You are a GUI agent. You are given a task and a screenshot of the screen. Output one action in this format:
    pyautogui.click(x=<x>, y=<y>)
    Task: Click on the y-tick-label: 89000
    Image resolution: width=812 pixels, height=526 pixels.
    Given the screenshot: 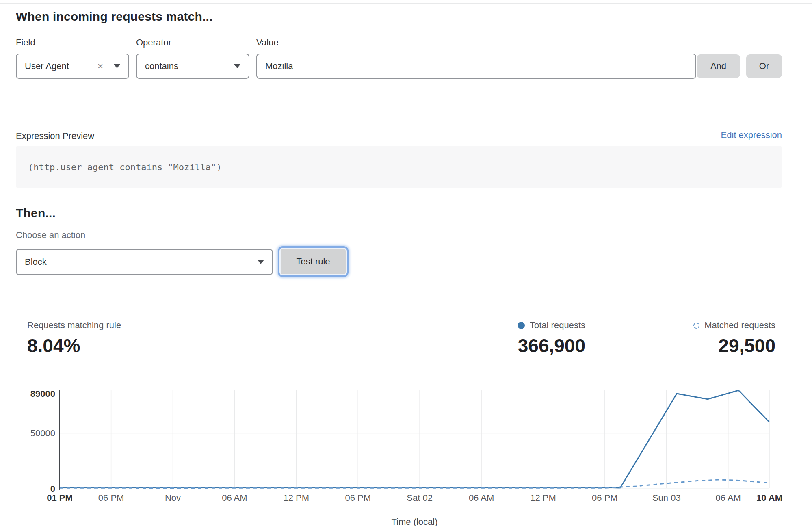 What is the action you would take?
    pyautogui.click(x=43, y=394)
    